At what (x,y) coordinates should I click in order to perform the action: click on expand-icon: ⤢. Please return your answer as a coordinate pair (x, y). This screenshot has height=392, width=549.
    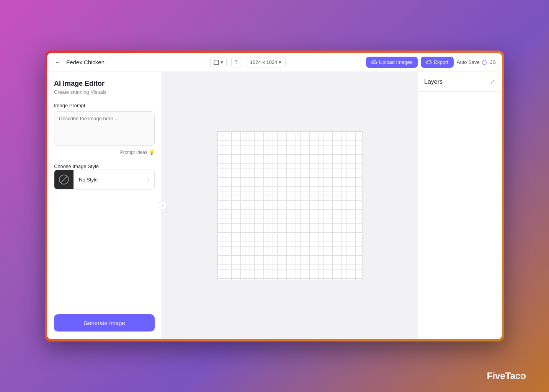
    Looking at the image, I should click on (492, 82).